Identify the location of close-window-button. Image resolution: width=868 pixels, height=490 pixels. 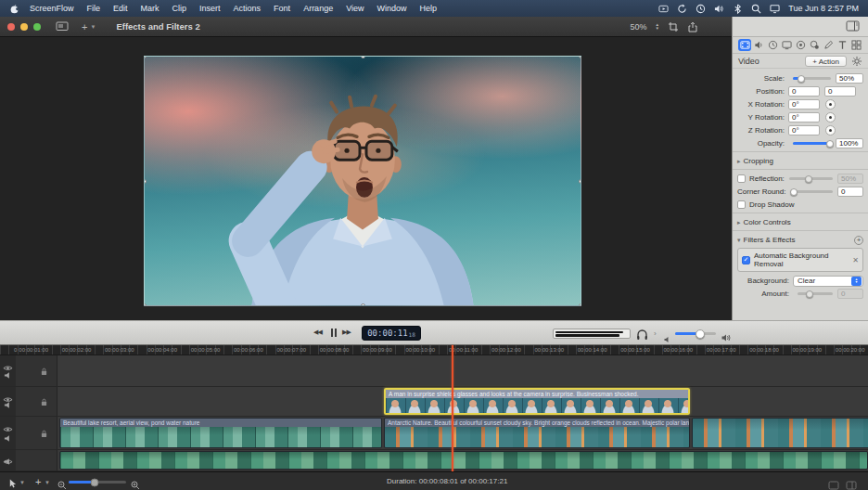
(11, 27).